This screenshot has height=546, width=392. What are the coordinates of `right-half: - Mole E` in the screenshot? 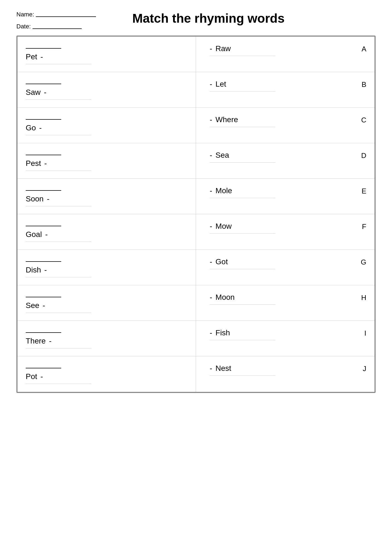 It's located at (285, 196).